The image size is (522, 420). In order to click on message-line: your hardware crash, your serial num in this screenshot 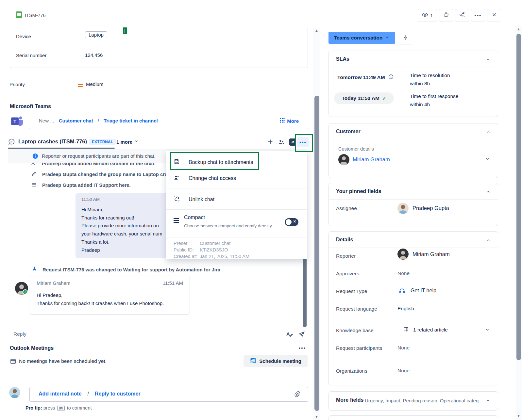, I will do `click(122, 234)`.